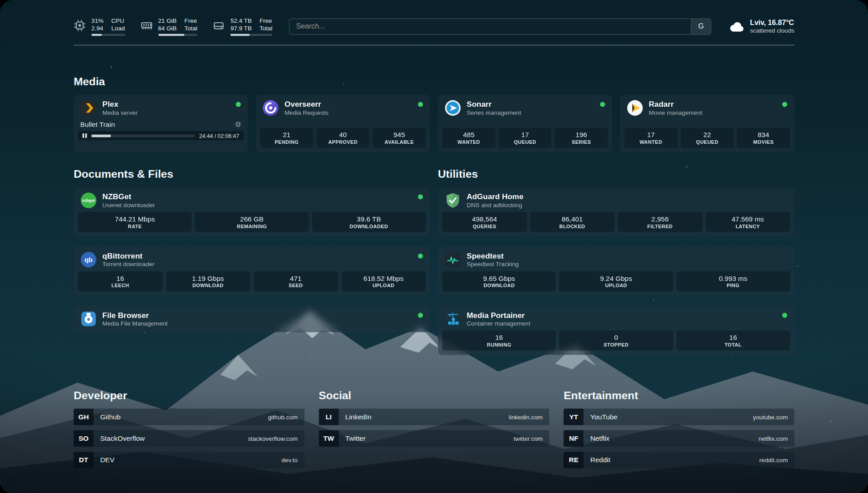 This screenshot has height=493, width=868. What do you see at coordinates (707, 123) in the screenshot?
I see `radarr-card: Radarr Movie management 17 WANTED 22` at bounding box center [707, 123].